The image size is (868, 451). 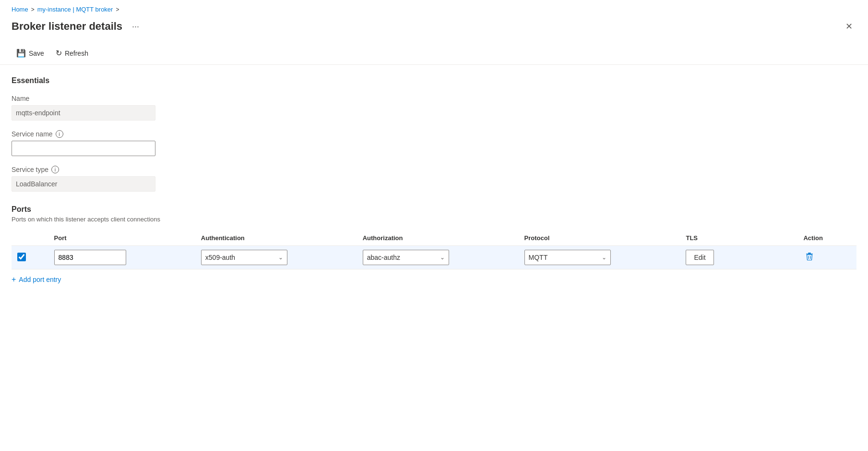 What do you see at coordinates (40, 280) in the screenshot?
I see `add-entry-label: Add port entry` at bounding box center [40, 280].